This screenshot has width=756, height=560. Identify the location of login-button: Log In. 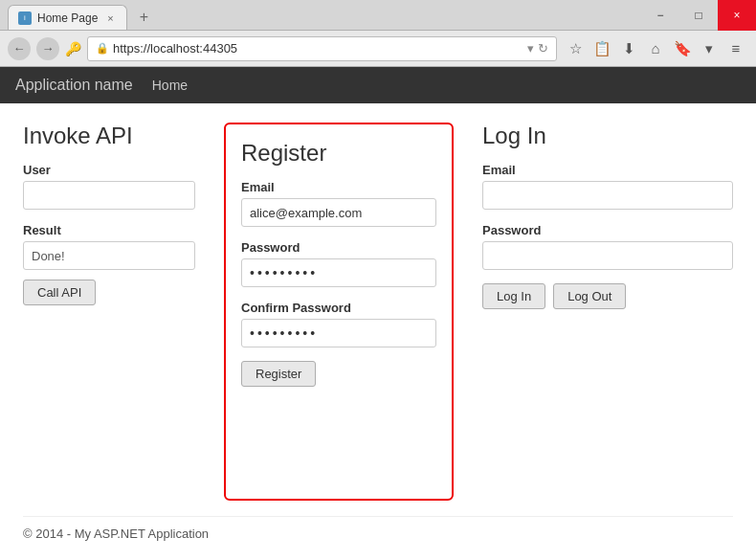
(514, 297).